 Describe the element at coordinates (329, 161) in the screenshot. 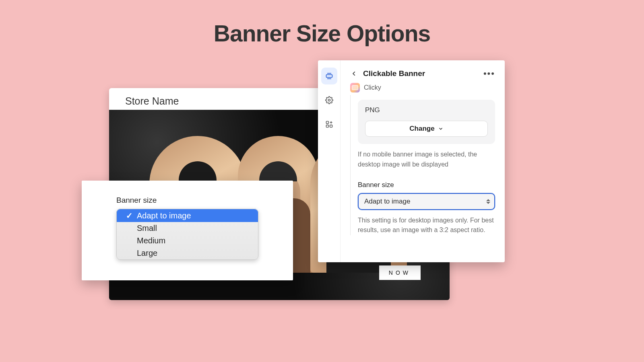

I see `panel-rail` at that location.